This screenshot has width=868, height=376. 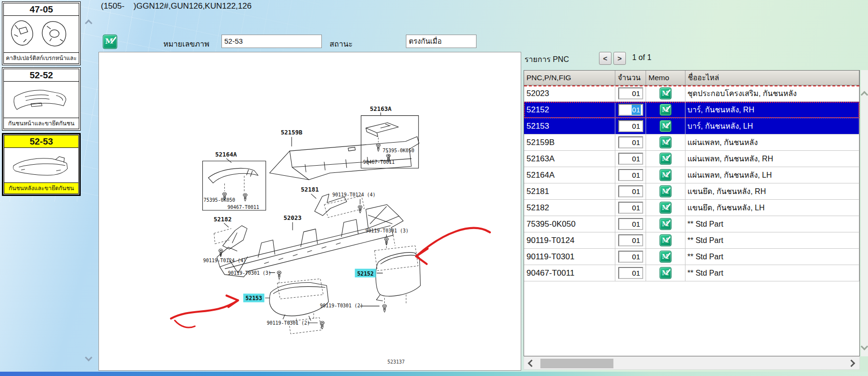 What do you see at coordinates (288, 323) in the screenshot?
I see `diagram-label-90119-T0301-bottom-left: 90119-T0301 (2)` at bounding box center [288, 323].